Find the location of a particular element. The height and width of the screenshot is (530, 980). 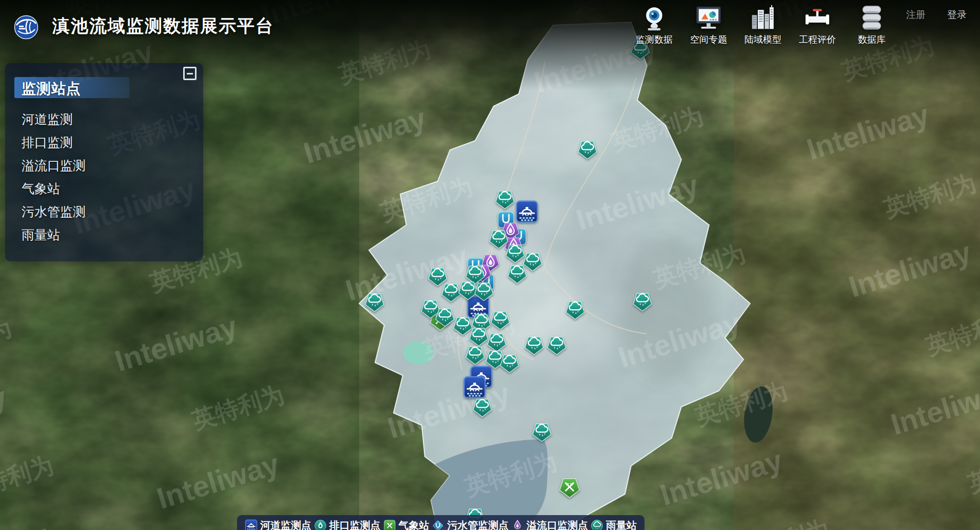

webcam-icon is located at coordinates (654, 18).